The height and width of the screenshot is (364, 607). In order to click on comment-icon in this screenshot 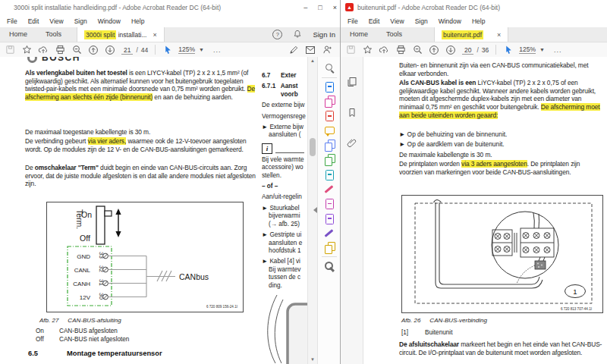, I will do `click(329, 130)`.